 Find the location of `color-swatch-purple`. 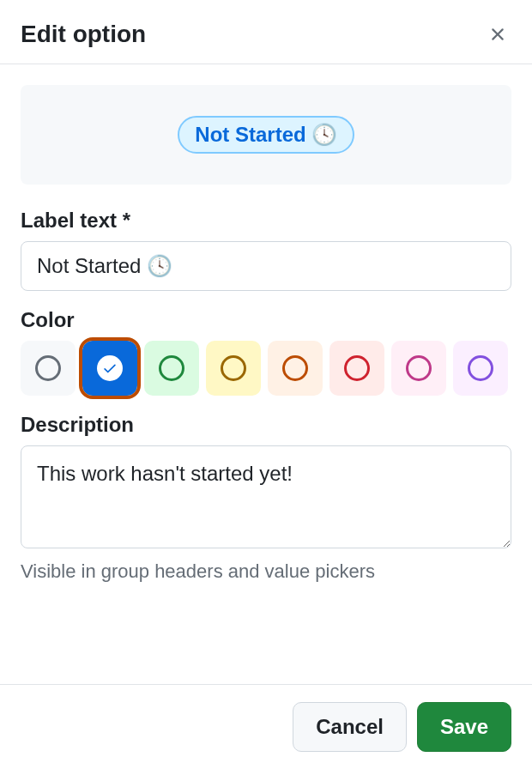

color-swatch-purple is located at coordinates (481, 368).